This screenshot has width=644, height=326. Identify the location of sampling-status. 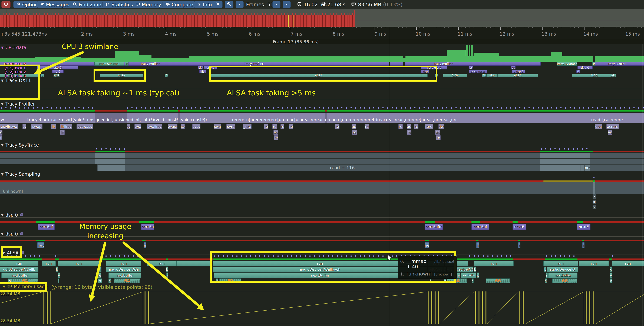
(568, 181).